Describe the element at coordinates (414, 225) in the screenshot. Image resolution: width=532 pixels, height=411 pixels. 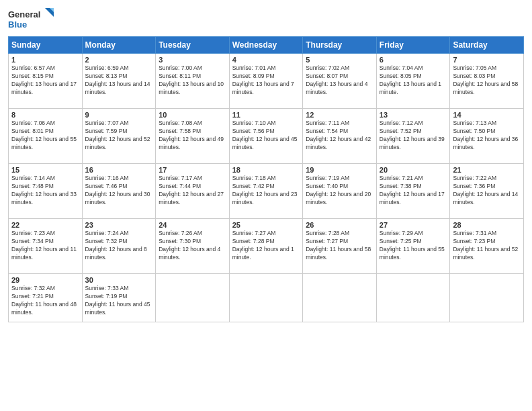
I see `day-number: 27` at that location.